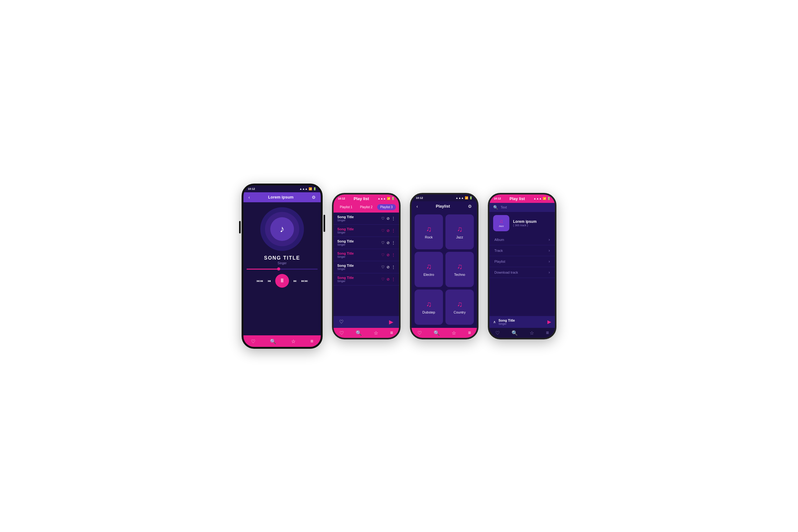 The height and width of the screenshot is (532, 798). Describe the element at coordinates (549, 322) in the screenshot. I see `np-play-icon: ▶` at that location.